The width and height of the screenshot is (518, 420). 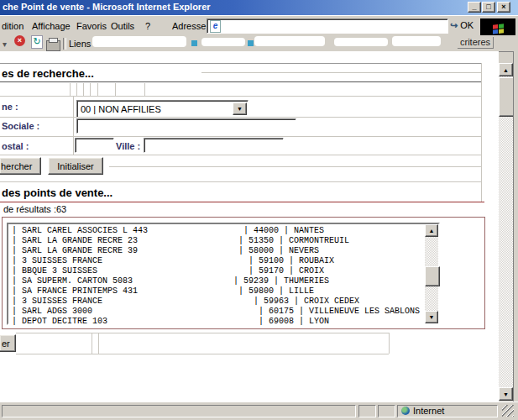 What do you see at coordinates (186, 126) in the screenshot?
I see `raison-sociale-input` at bounding box center [186, 126].